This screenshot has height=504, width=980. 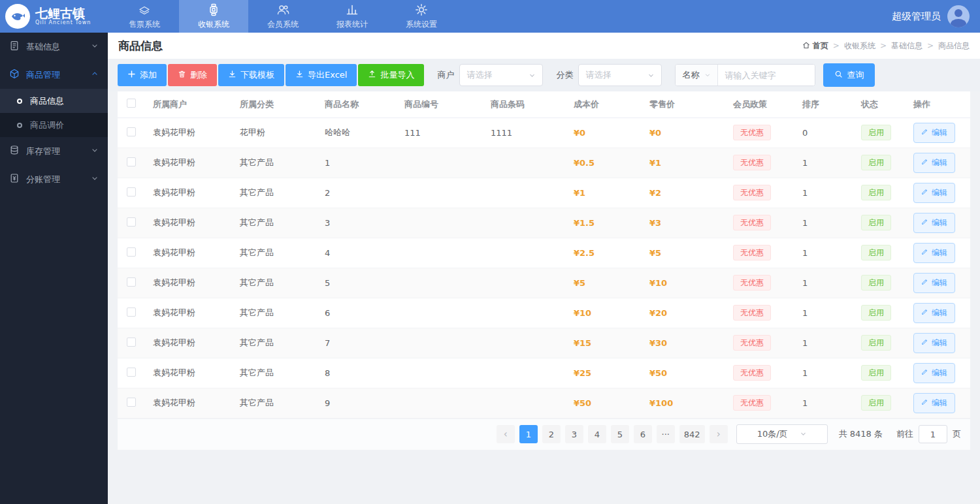 I want to click on chevron-up-icon, so click(x=95, y=74).